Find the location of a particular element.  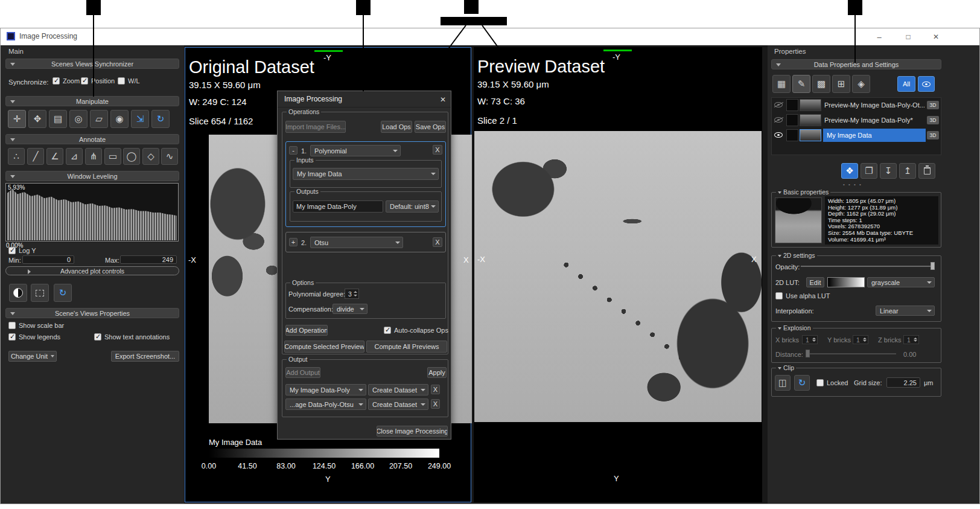

interpolation-dropdown: Linear is located at coordinates (905, 310).